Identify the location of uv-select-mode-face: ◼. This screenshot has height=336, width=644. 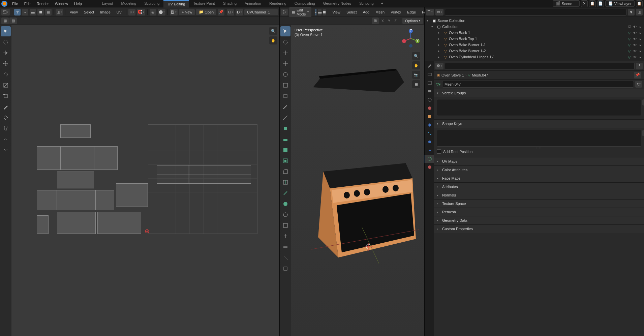
(40, 12).